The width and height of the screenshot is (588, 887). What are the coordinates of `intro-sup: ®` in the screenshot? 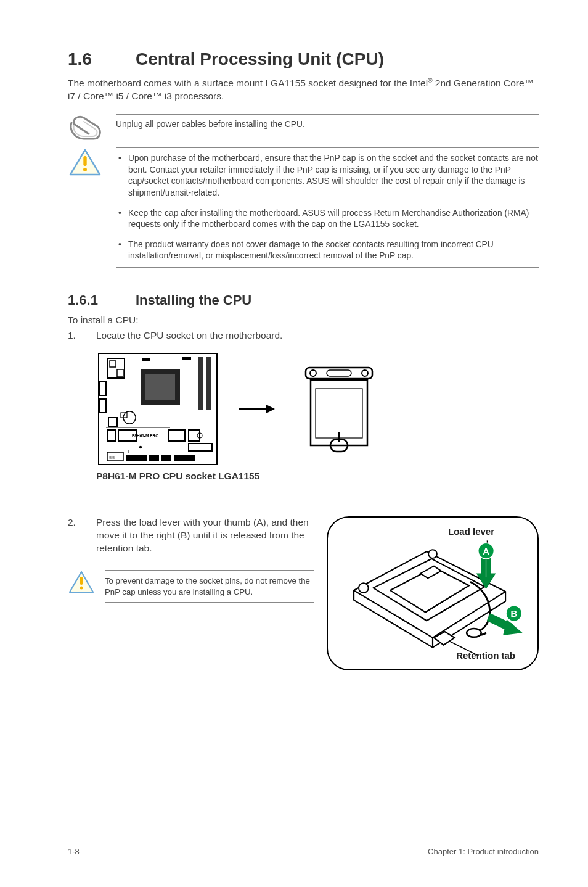 It's located at (430, 80).